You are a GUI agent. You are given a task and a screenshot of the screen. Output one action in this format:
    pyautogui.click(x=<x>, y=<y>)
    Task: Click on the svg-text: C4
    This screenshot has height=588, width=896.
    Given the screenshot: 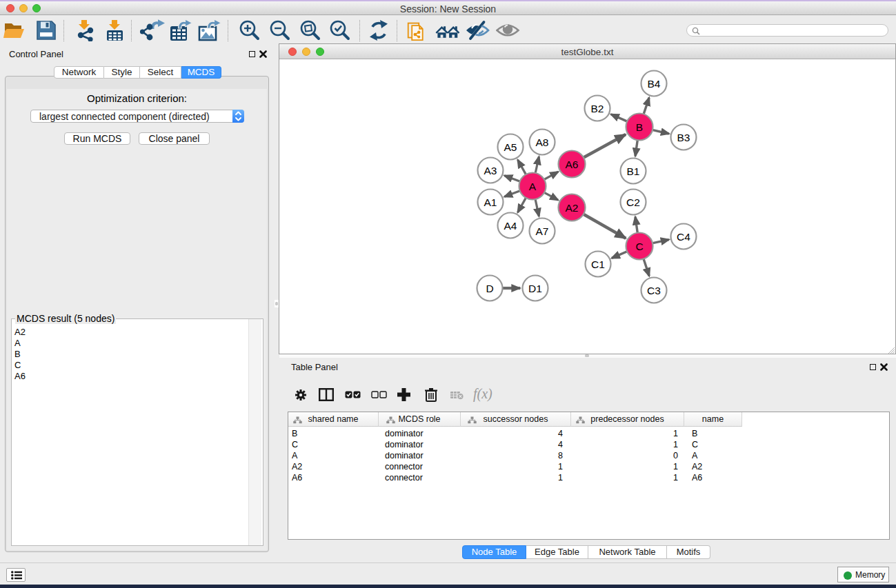 What is the action you would take?
    pyautogui.click(x=684, y=237)
    